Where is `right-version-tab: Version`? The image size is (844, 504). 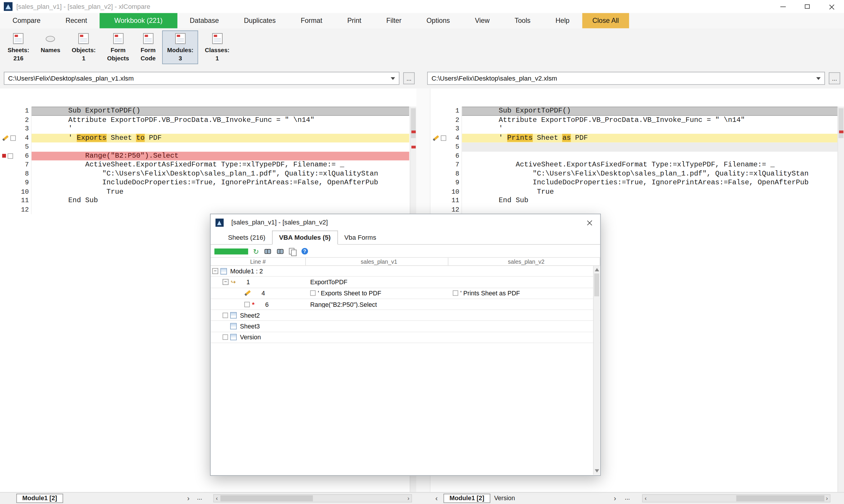
right-version-tab: Version is located at coordinates (504, 498).